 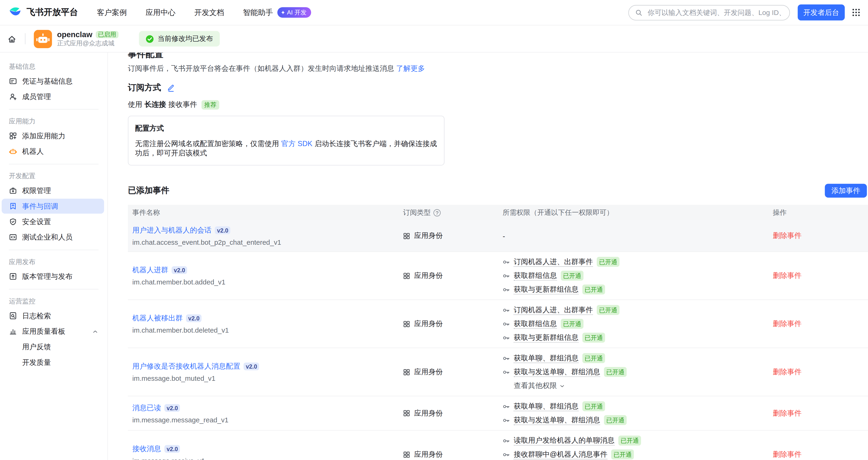 I want to click on upload-box-icon, so click(x=13, y=276).